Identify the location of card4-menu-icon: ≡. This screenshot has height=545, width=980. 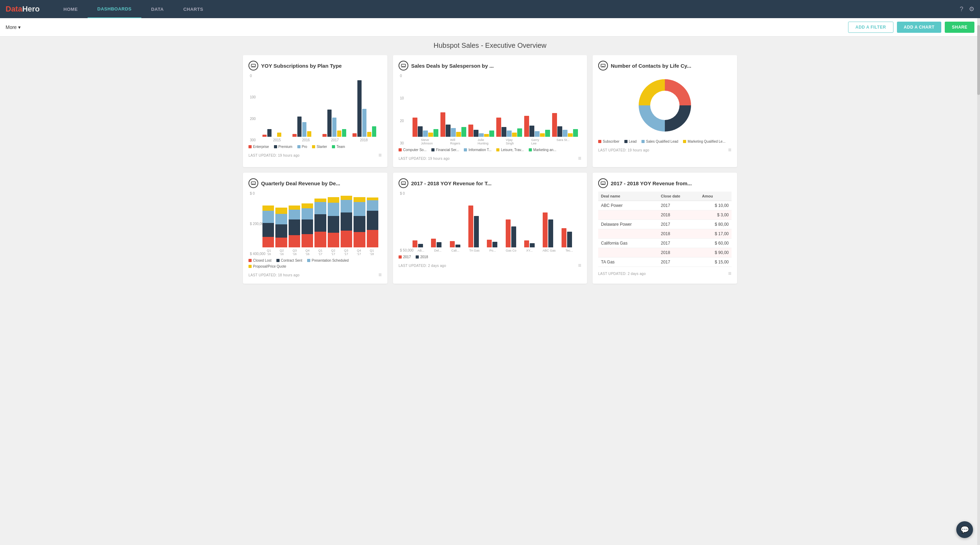
(380, 275).